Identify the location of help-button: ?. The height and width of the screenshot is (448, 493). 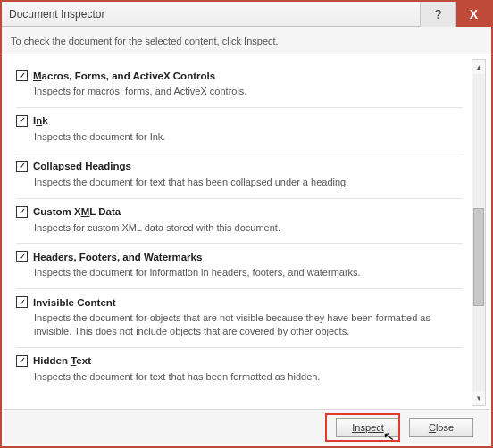
(438, 14).